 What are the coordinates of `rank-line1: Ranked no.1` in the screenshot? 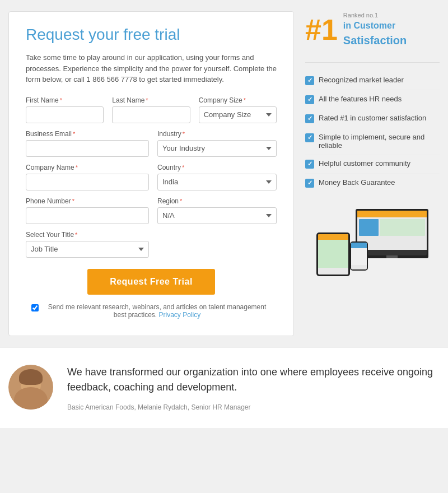 It's located at (375, 16).